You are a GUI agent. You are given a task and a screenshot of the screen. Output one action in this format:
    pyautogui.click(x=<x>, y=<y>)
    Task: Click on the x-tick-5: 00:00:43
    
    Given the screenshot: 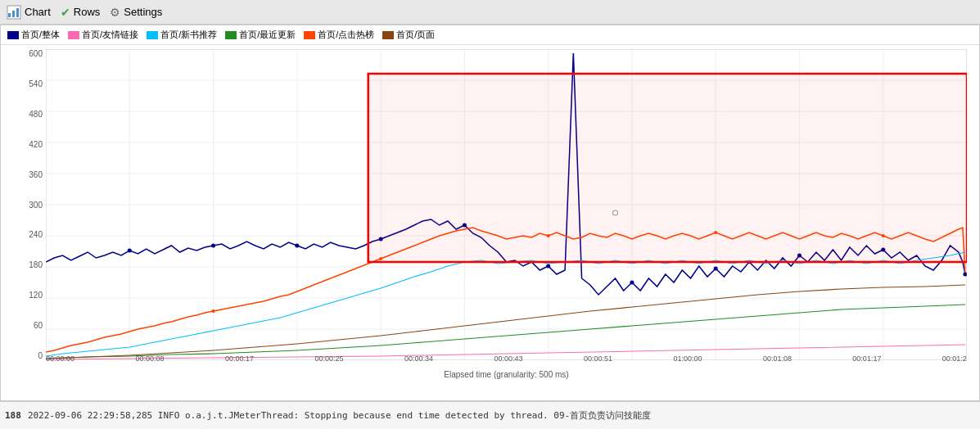 What is the action you would take?
    pyautogui.click(x=508, y=359)
    